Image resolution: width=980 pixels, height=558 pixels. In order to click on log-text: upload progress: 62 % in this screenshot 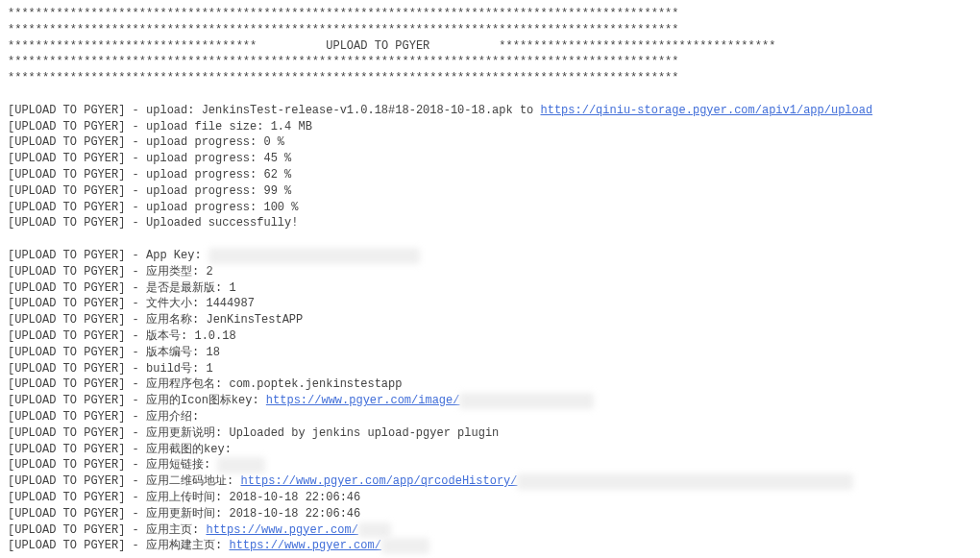, I will do `click(219, 175)`.